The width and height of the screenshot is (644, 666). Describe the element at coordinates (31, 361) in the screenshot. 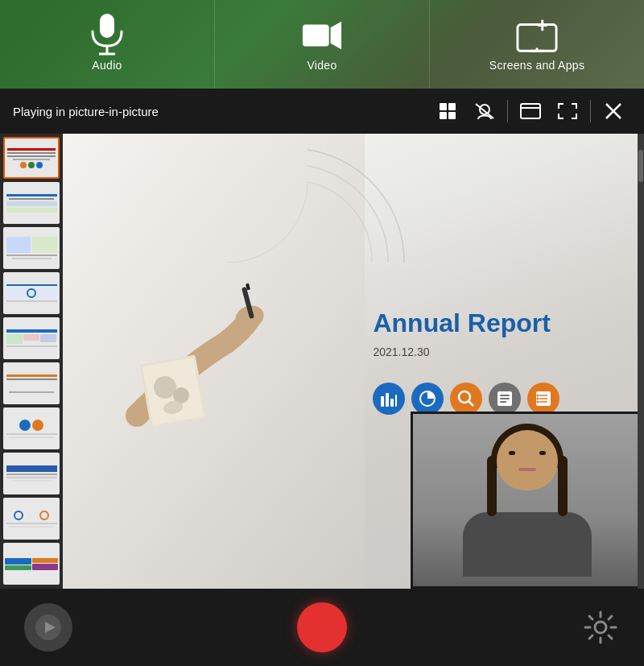

I see `slide-panel` at that location.